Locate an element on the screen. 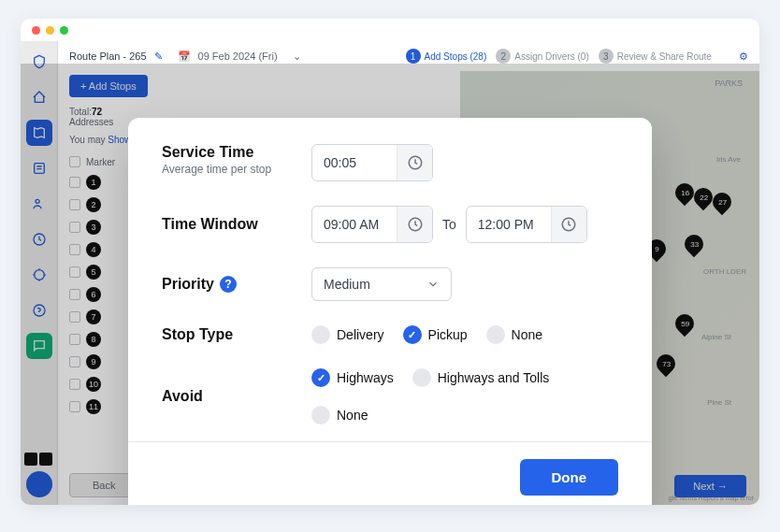 The height and width of the screenshot is (532, 780). stop-type-option: None is located at coordinates (514, 335).